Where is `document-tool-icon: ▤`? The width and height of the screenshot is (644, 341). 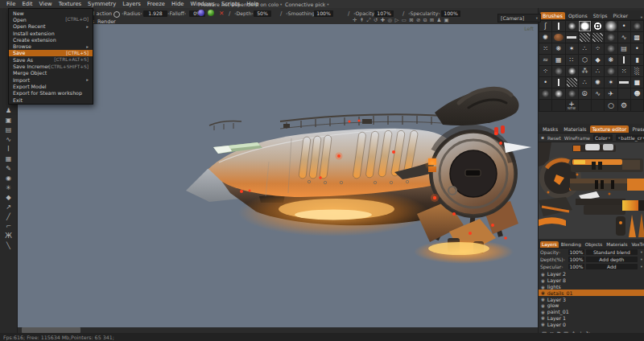
document-tool-icon: ▤ is located at coordinates (9, 130).